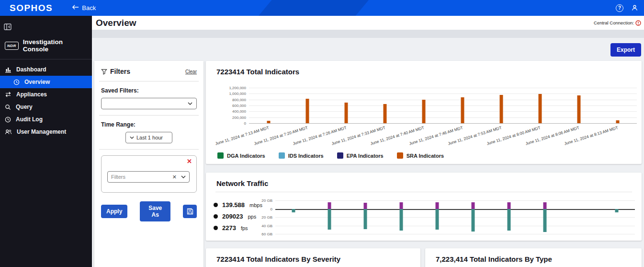 This screenshot has height=267, width=644. What do you see at coordinates (239, 111) in the screenshot?
I see `y-axis-tick: 400,000` at bounding box center [239, 111].